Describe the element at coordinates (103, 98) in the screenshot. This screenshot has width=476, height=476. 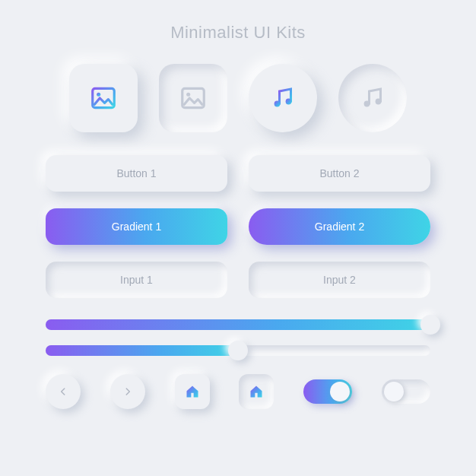
I see `image-tile-raised` at that location.